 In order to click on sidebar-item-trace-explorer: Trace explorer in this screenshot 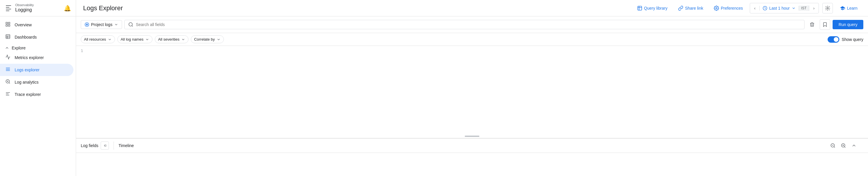, I will do `click(37, 94)`.